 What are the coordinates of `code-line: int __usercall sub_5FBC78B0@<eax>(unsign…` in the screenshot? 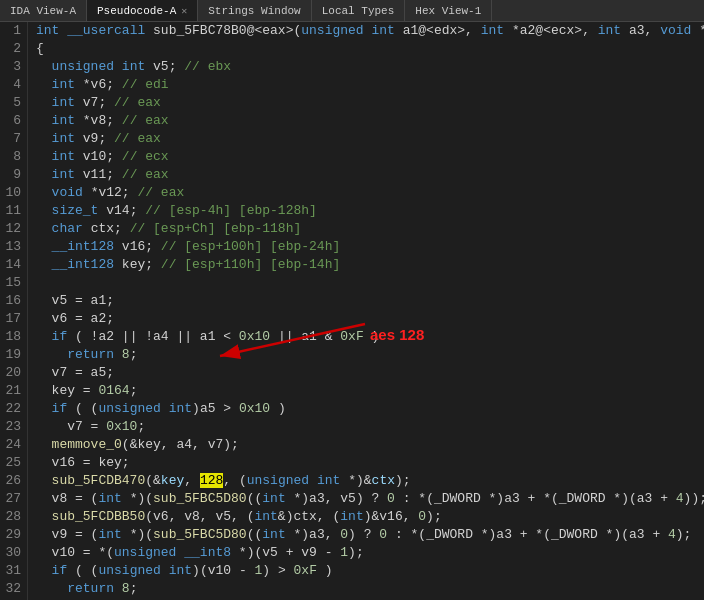 It's located at (370, 31).